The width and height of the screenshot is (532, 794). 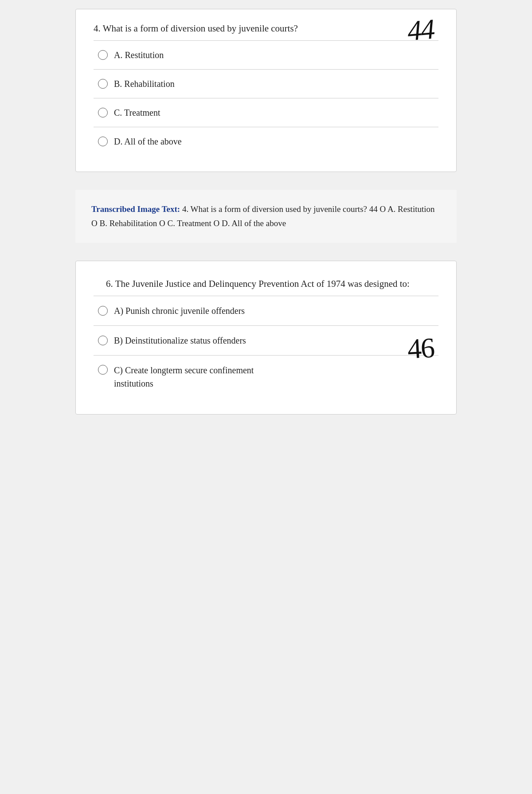 What do you see at coordinates (266, 216) in the screenshot?
I see `transcribed-text: Transcribed Image Text: 4. What is a for…` at bounding box center [266, 216].